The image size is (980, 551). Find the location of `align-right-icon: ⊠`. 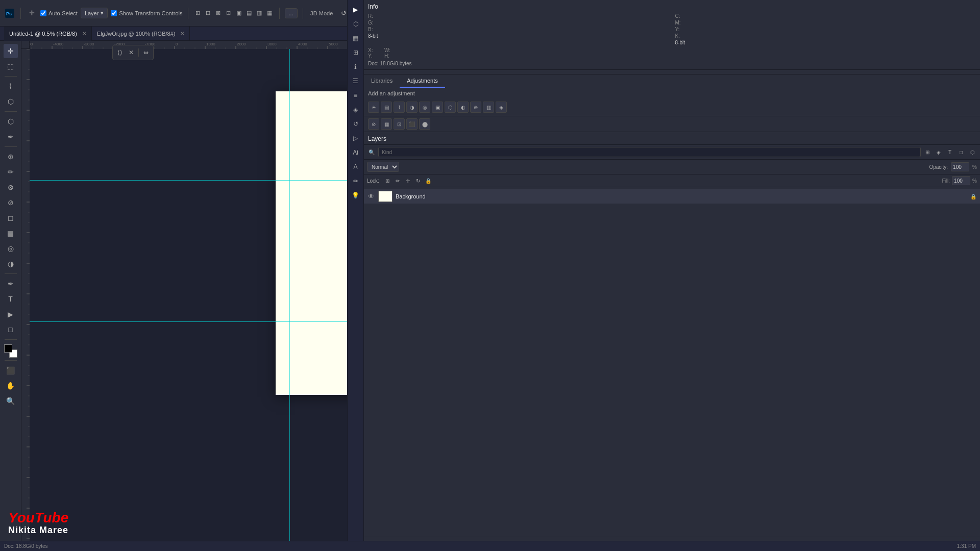

align-right-icon: ⊠ is located at coordinates (218, 13).